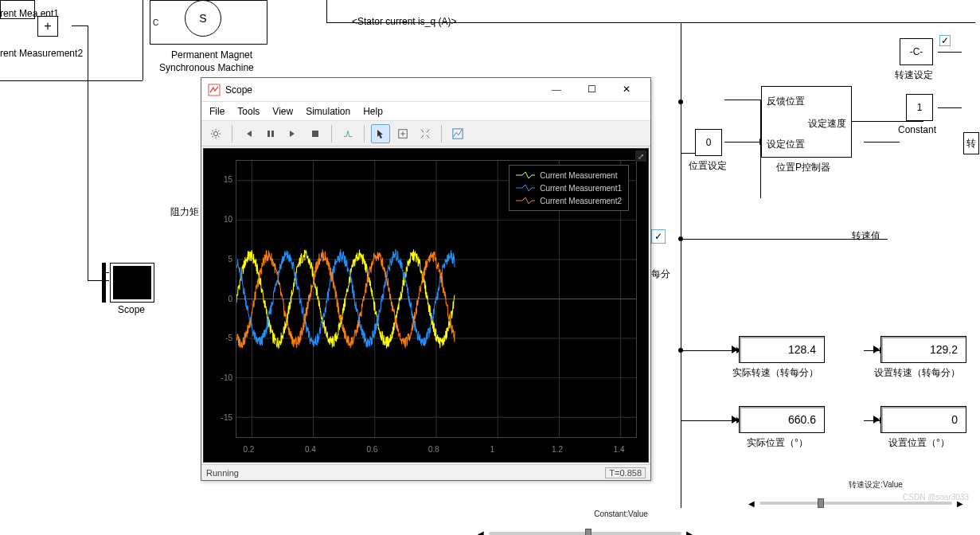 Image resolution: width=980 pixels, height=535 pixels. Describe the element at coordinates (621, 514) in the screenshot. I see `slider-constant-label: Constant:Value` at that location.